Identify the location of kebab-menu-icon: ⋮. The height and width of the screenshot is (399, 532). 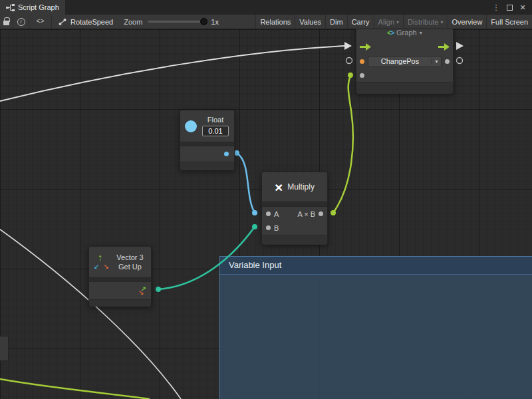
(496, 7).